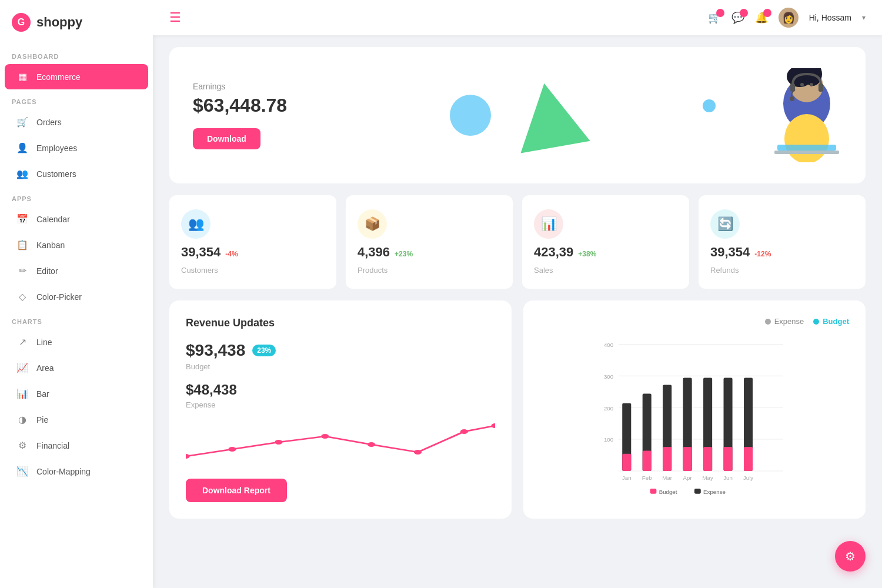 This screenshot has height=588, width=882. What do you see at coordinates (374, 252) in the screenshot?
I see `stat-value-products: 4,396` at bounding box center [374, 252].